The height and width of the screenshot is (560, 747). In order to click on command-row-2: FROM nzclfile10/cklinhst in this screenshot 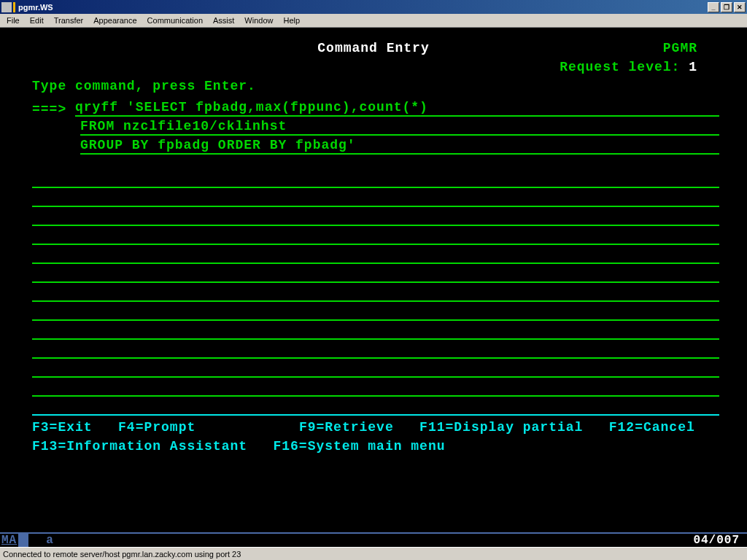, I will do `click(374, 126)`.